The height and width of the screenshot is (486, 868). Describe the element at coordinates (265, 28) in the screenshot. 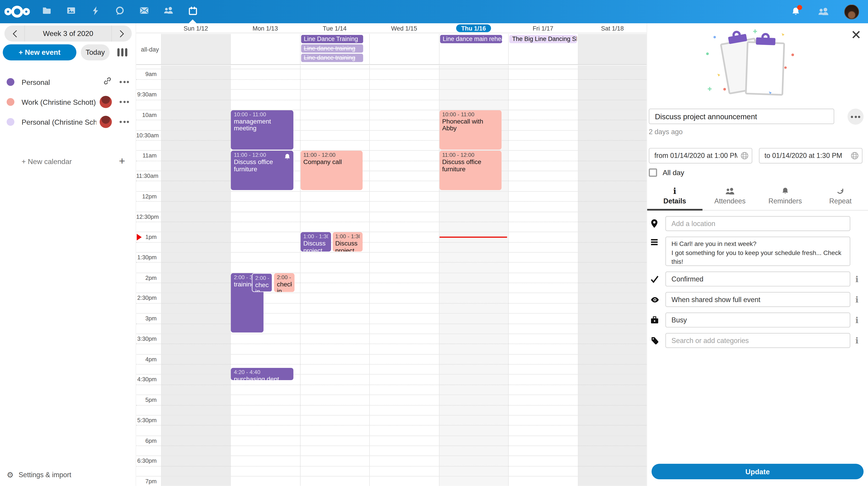

I see `day-header-mon: Mon 1/13` at that location.